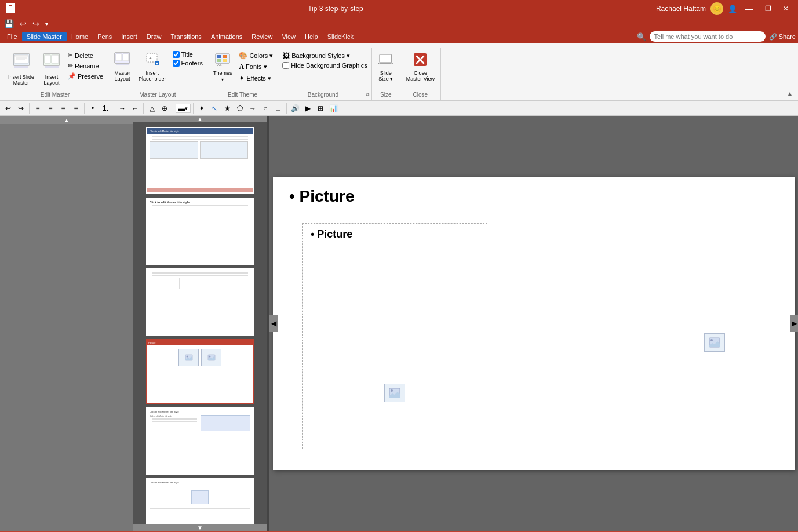 This screenshot has height=532, width=798. Describe the element at coordinates (67, 120) in the screenshot. I see `scroll-up-button: ▲` at that location.